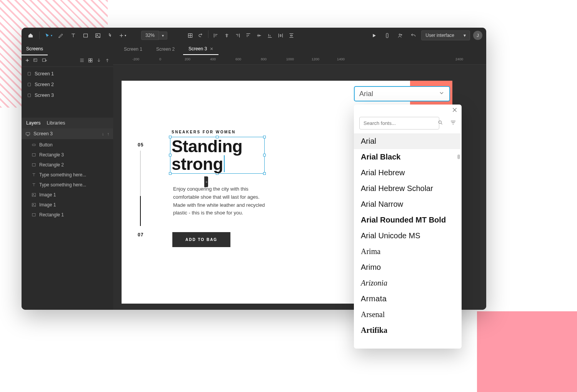 This screenshot has width=577, height=392. What do you see at coordinates (67, 85) in the screenshot?
I see `sidebar-item-screen: Screen 2` at bounding box center [67, 85].